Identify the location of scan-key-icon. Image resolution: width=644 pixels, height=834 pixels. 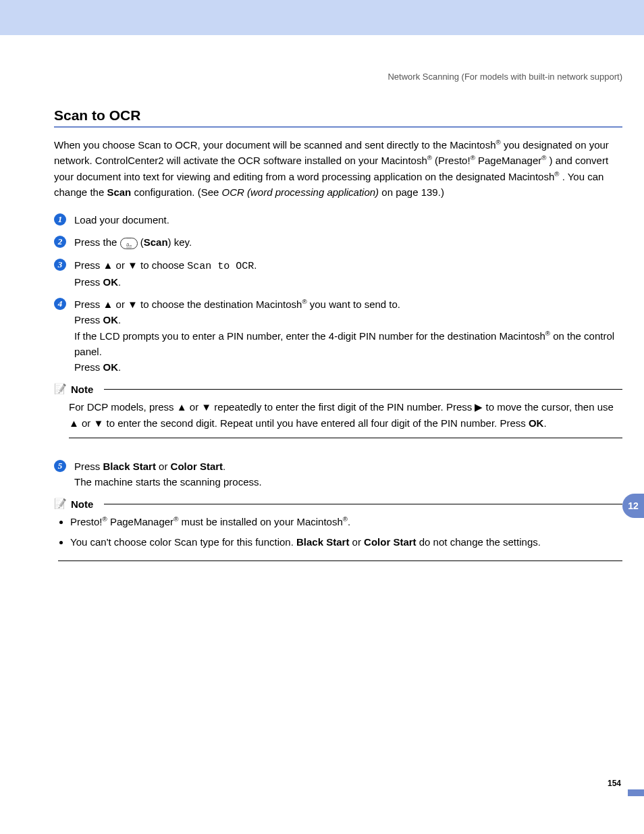
(129, 243).